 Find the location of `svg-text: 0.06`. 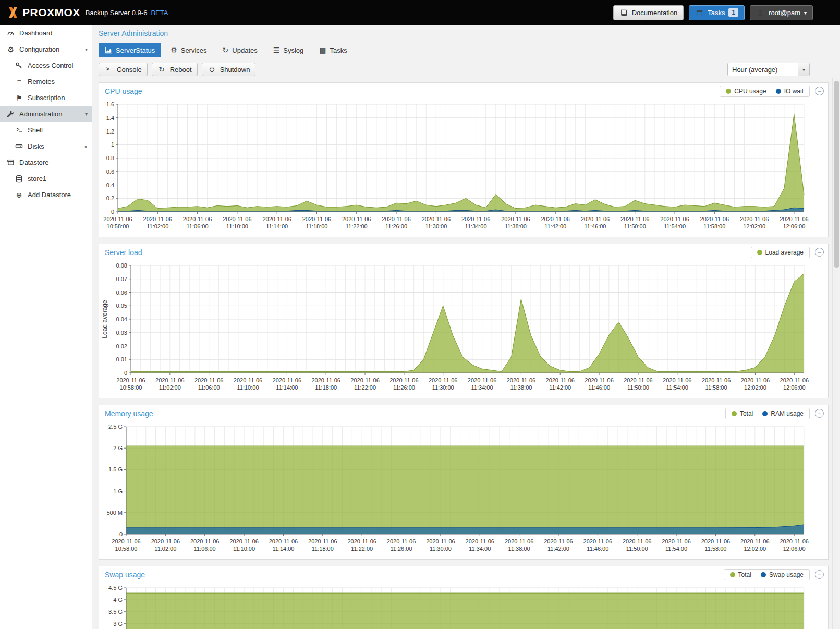

svg-text: 0.06 is located at coordinates (122, 293).